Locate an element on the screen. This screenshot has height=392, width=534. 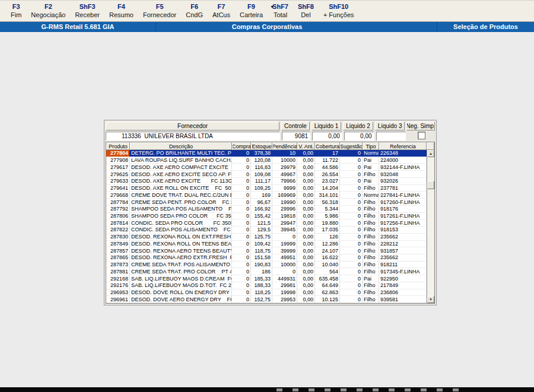
cell-referencia: 917345-F.LINHA is located at coordinates (403, 272).